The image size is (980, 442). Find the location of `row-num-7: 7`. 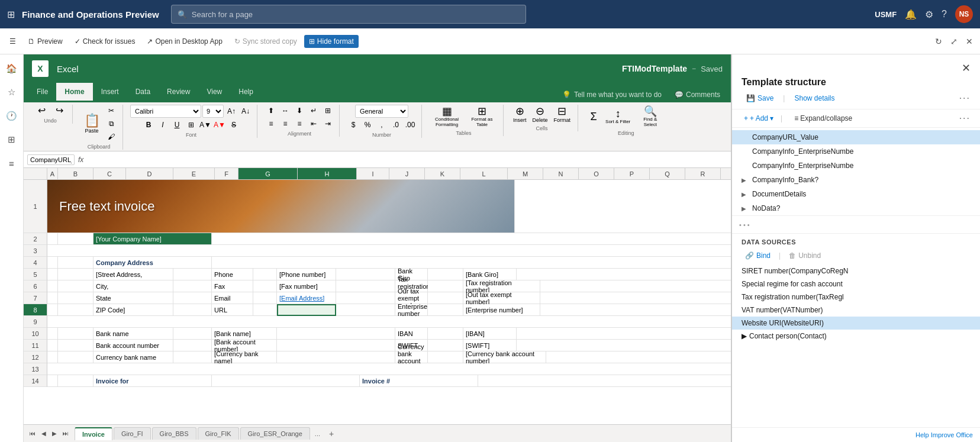

row-num-7: 7 is located at coordinates (36, 298).